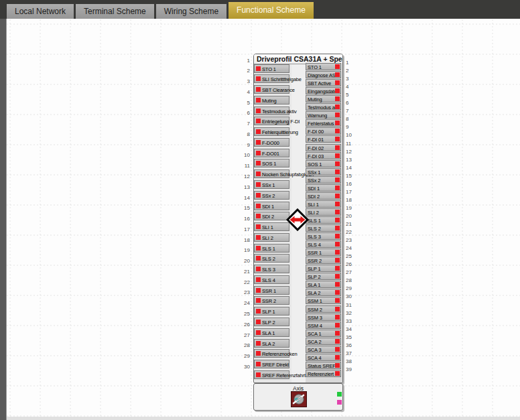 The height and width of the screenshot is (420, 520). I want to click on output-pin: SSx 1, so click(323, 171).